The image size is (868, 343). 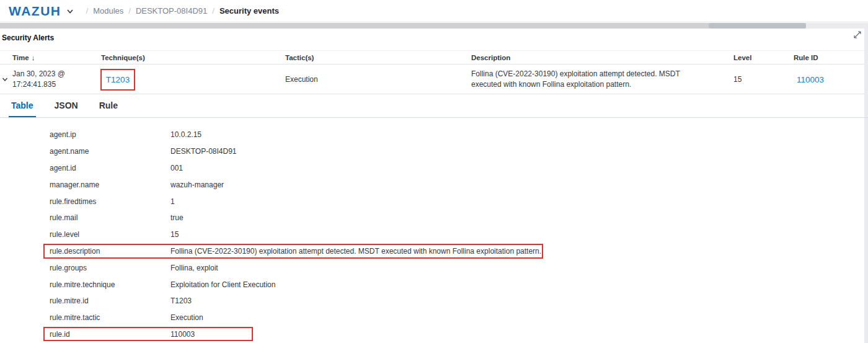 What do you see at coordinates (738, 79) in the screenshot?
I see `alert-level: 15` at bounding box center [738, 79].